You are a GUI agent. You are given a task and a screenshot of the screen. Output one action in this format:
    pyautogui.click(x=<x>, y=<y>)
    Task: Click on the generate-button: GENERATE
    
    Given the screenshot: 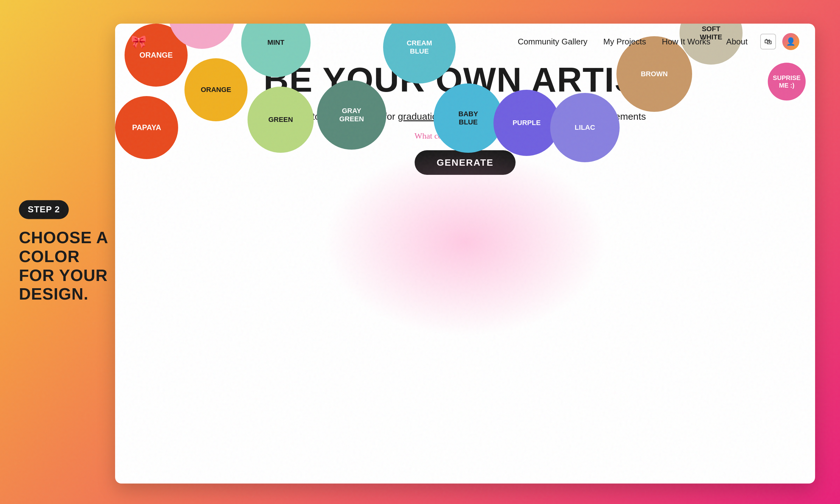 What is the action you would take?
    pyautogui.click(x=465, y=162)
    